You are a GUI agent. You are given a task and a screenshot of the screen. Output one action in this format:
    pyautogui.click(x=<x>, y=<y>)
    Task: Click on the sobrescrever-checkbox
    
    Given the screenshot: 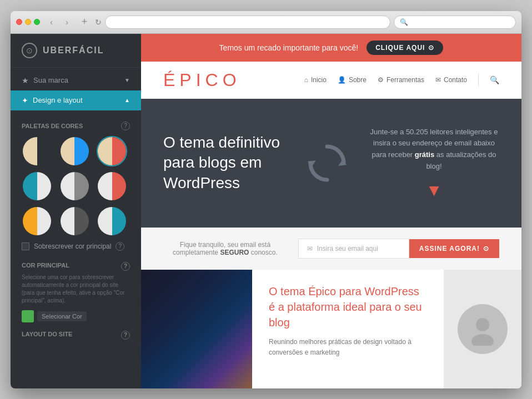 What is the action you would take?
    pyautogui.click(x=26, y=246)
    